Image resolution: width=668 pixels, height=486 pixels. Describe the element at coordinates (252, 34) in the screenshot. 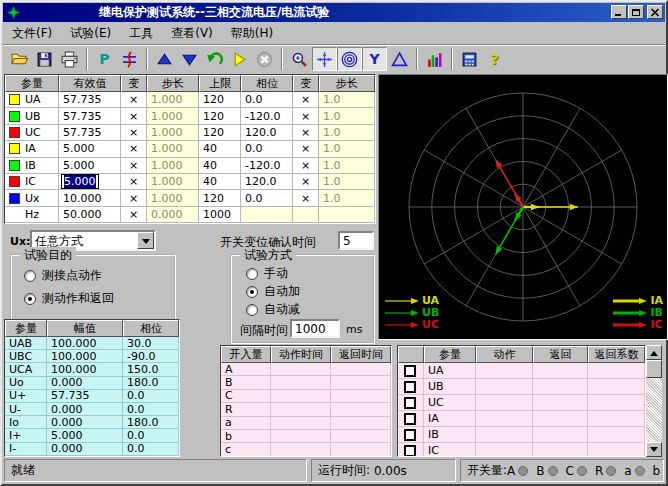

I see `menu-help: 帮助(H)` at that location.